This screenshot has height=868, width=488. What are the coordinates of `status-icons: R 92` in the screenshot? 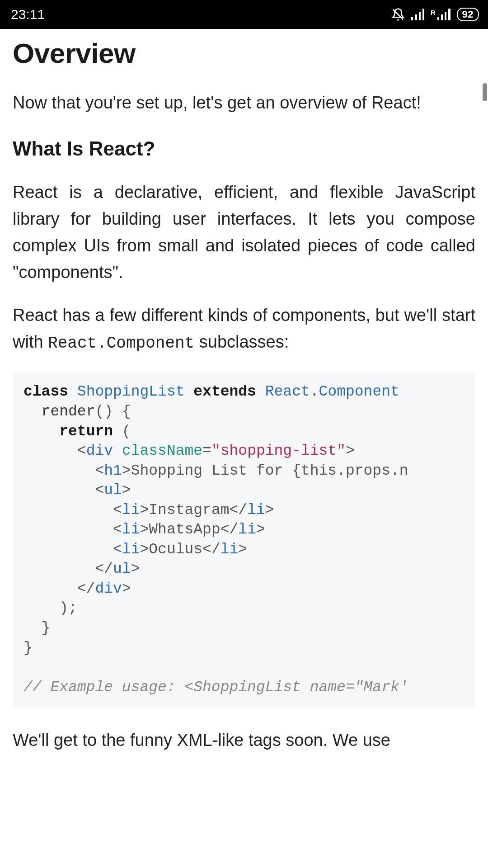 It's located at (435, 14).